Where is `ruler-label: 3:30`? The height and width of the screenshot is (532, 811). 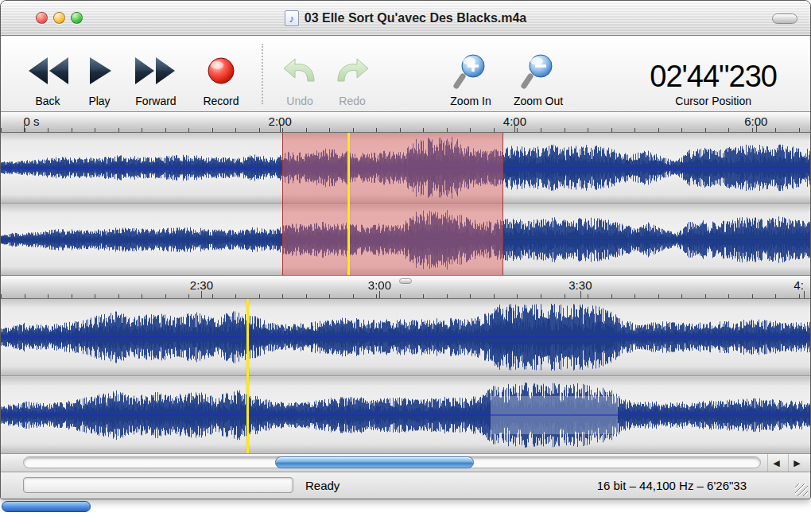 ruler-label: 3:30 is located at coordinates (580, 285).